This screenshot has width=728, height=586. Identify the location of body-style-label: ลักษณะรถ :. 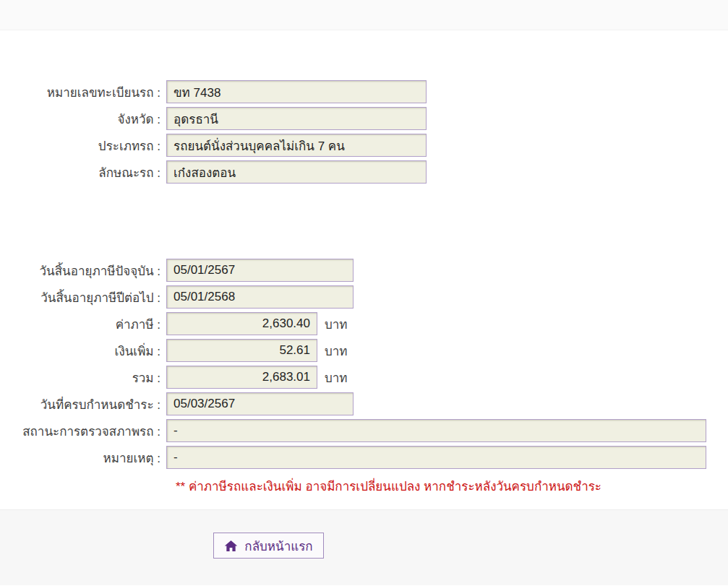
(83, 172).